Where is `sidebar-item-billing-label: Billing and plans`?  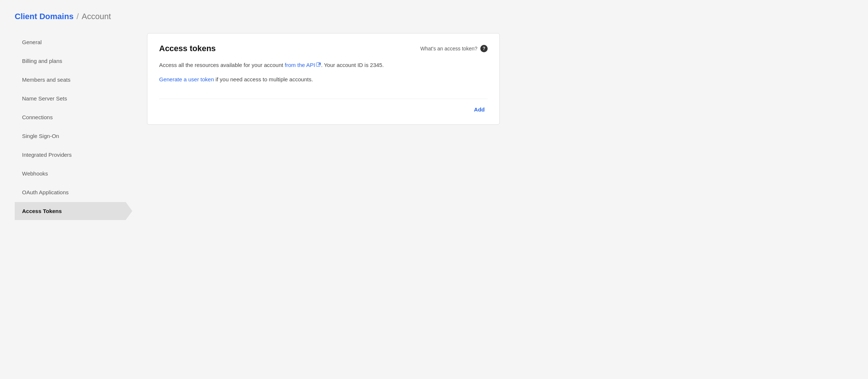
sidebar-item-billing-label: Billing and plans is located at coordinates (42, 61).